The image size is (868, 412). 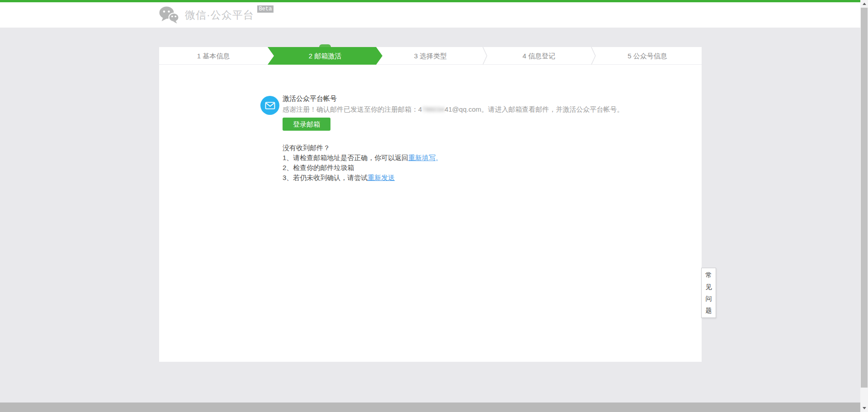 What do you see at coordinates (709, 275) in the screenshot?
I see `faq-tab-char: 常` at bounding box center [709, 275].